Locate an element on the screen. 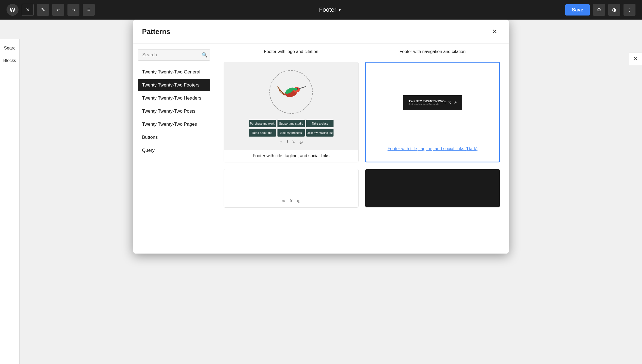 The image size is (642, 364). sidebar-item-posts: Twenty Twenty-Two Posts is located at coordinates (174, 111).